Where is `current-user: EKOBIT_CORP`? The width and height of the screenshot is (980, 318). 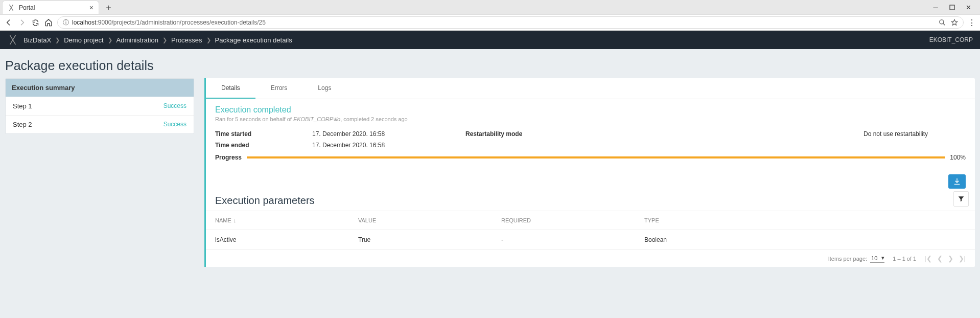 current-user: EKOBIT_CORP is located at coordinates (951, 40).